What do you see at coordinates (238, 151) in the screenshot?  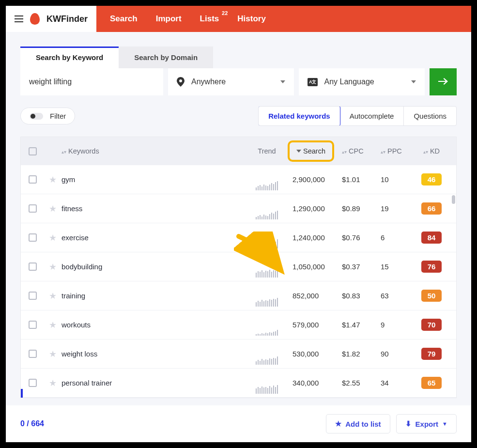 I see `table-header: ▴▾Keywords Trend Search ▴▾CPC ▴▾PPC ▴▾KD` at bounding box center [238, 151].